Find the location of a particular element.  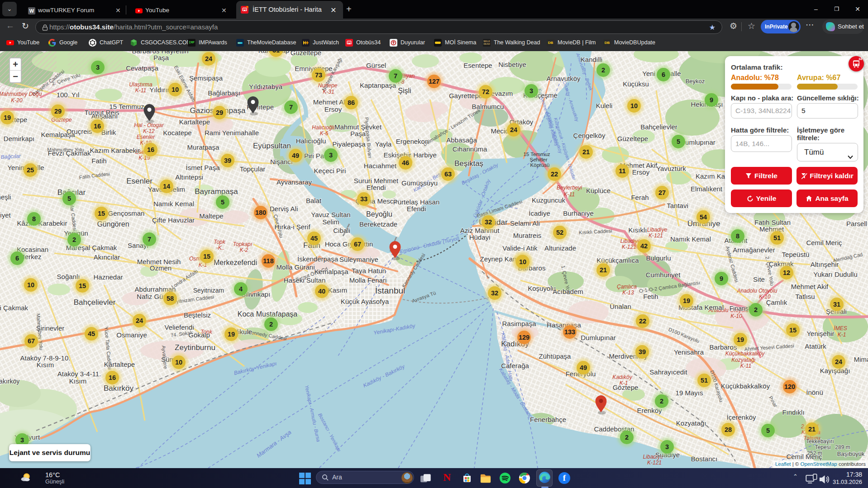

svg-text: Harbiye is located at coordinates (425, 155).